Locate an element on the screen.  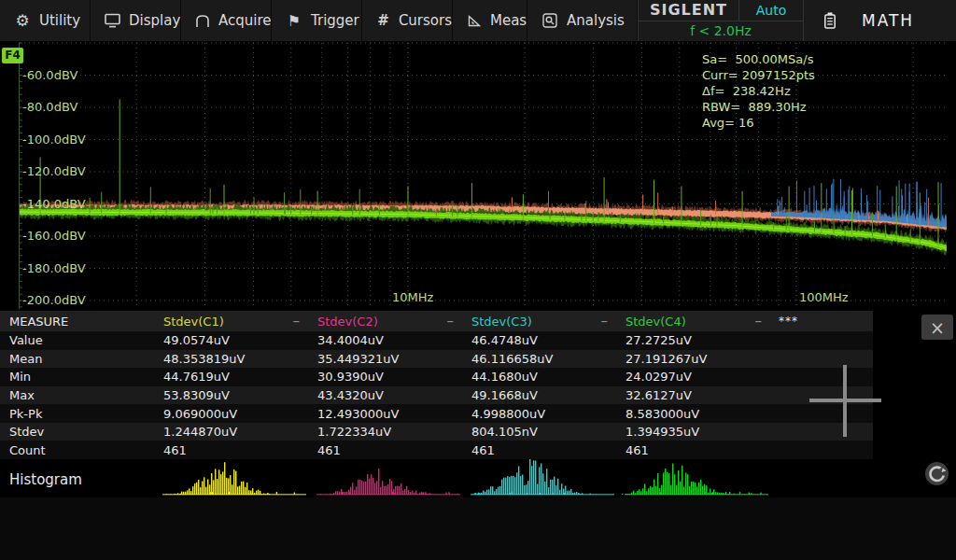
flag-icon: ⚑ is located at coordinates (294, 21).